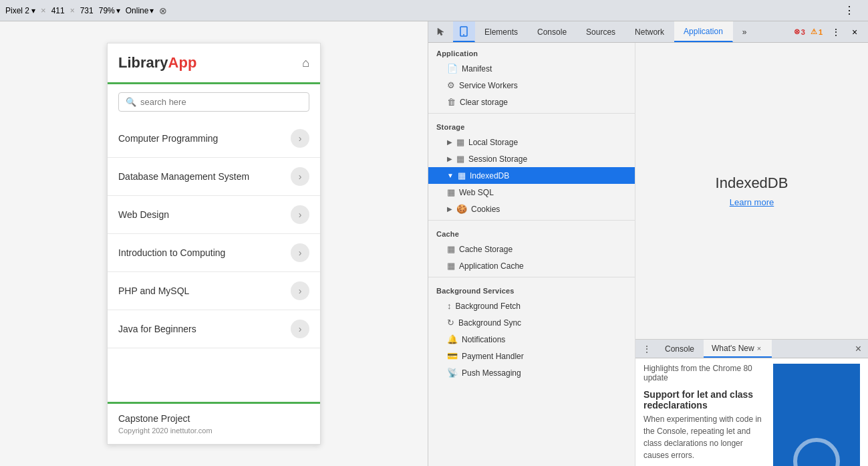  What do you see at coordinates (532, 249) in the screenshot?
I see `sidebar-item-cache-storage: ▦ Cache Storage` at bounding box center [532, 249].